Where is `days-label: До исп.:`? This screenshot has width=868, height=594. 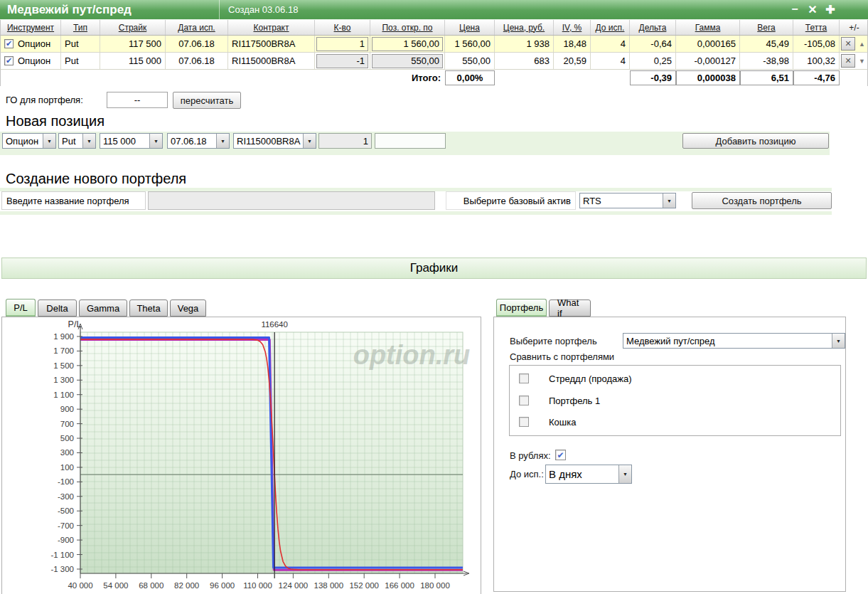 days-label: До исп.: is located at coordinates (527, 474).